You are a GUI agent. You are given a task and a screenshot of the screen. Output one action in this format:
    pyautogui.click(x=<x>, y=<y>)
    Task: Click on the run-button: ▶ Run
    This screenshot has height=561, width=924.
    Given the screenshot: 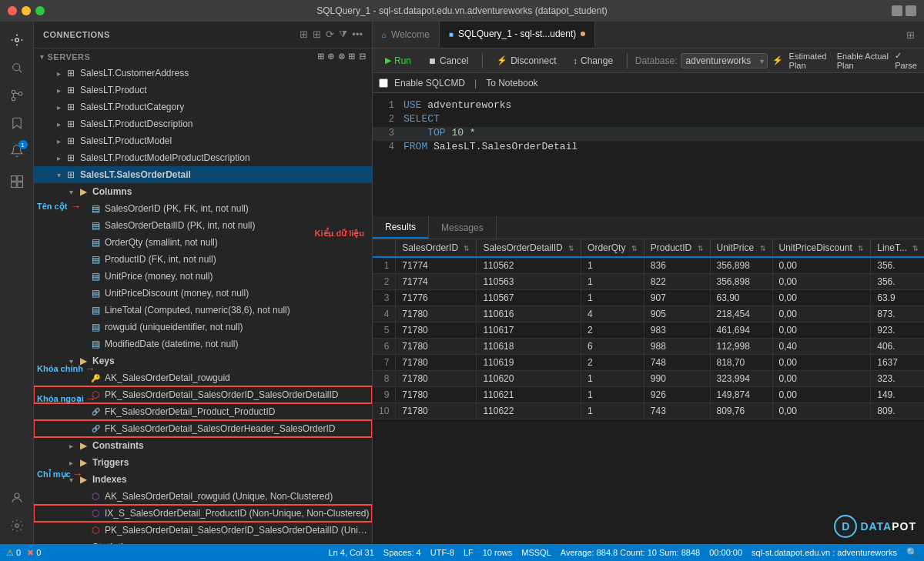 What is the action you would take?
    pyautogui.click(x=398, y=61)
    